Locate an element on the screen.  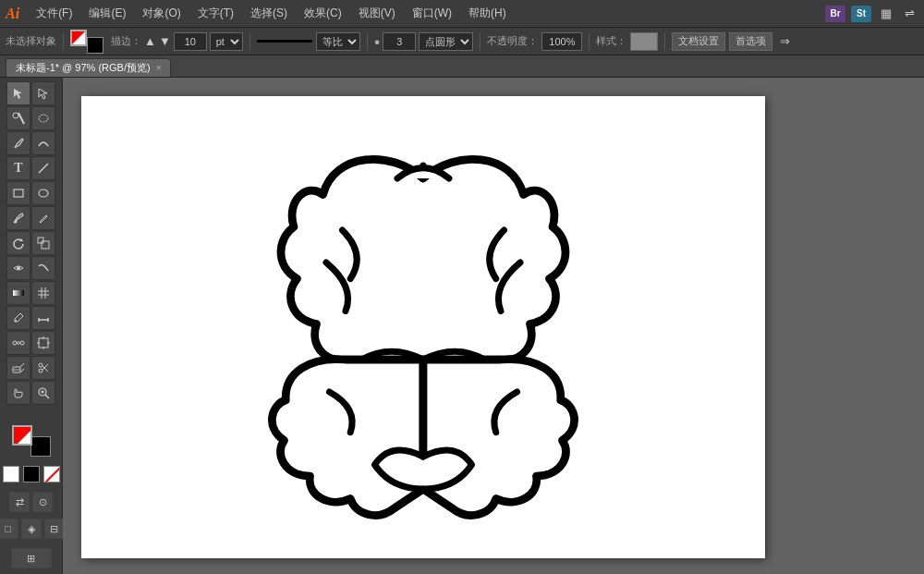
preferences-button: 首选项 is located at coordinates (750, 42).